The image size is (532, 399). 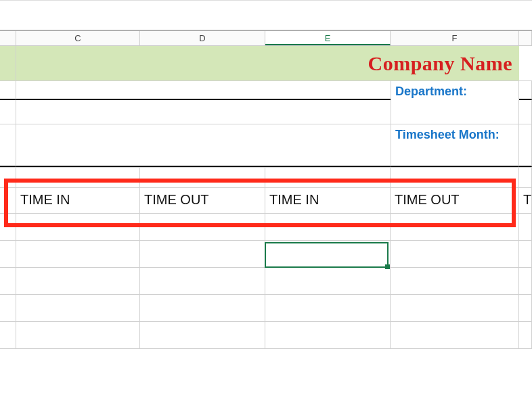 What do you see at coordinates (328, 38) in the screenshot?
I see `column-header-e: E` at bounding box center [328, 38].